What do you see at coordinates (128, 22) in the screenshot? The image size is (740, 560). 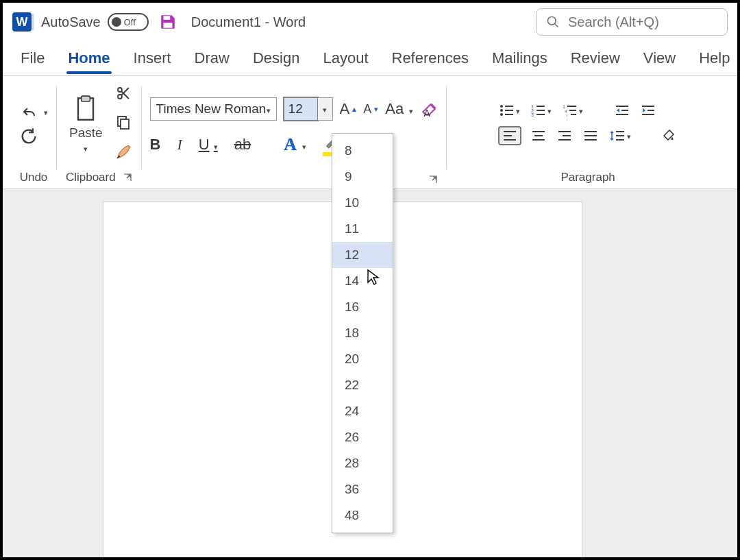 I see `autosave-toggle: Off` at bounding box center [128, 22].